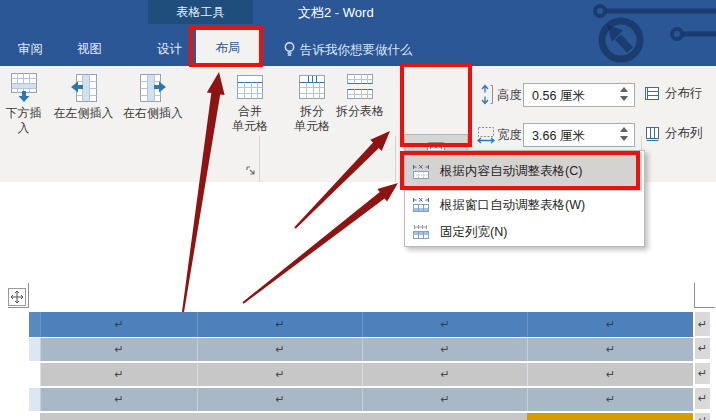 Image resolution: width=716 pixels, height=420 pixels. Describe the element at coordinates (201, 12) in the screenshot. I see `context-label: 表格工具` at that location.